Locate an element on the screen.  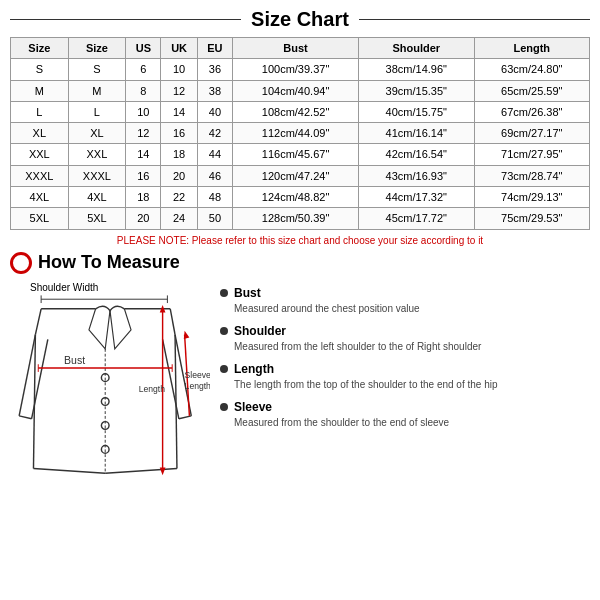
measure-item-content: SleeveMeasured from the shoulder to the … is located at coordinates (342, 415).